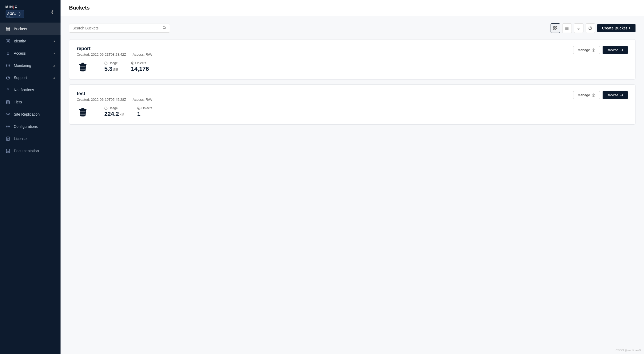 The height and width of the screenshot is (354, 644). What do you see at coordinates (116, 28) in the screenshot?
I see `search-input` at bounding box center [116, 28].